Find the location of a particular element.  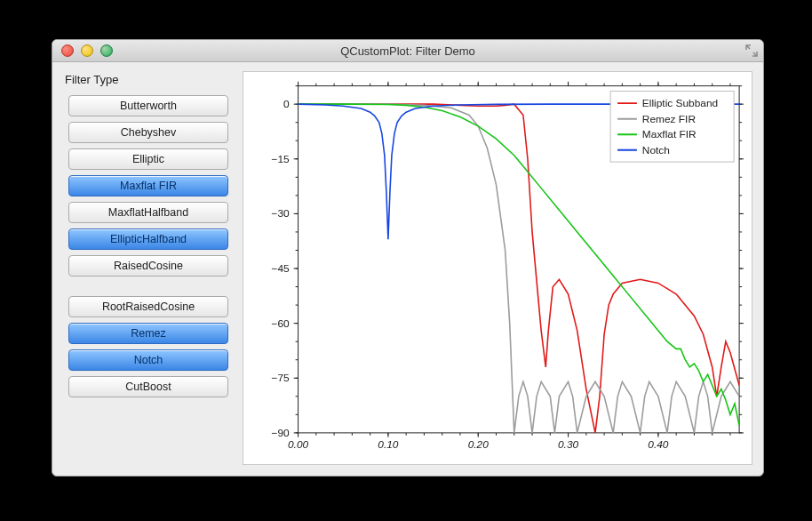

filter-button-notch: Notch is located at coordinates (148, 360).